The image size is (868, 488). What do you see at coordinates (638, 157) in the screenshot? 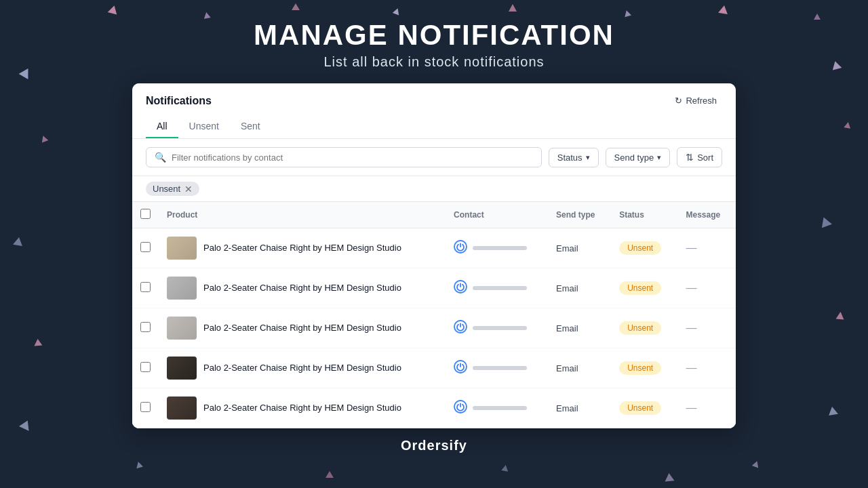
I see `send-type-filter-button: Send type ▾` at bounding box center [638, 157].